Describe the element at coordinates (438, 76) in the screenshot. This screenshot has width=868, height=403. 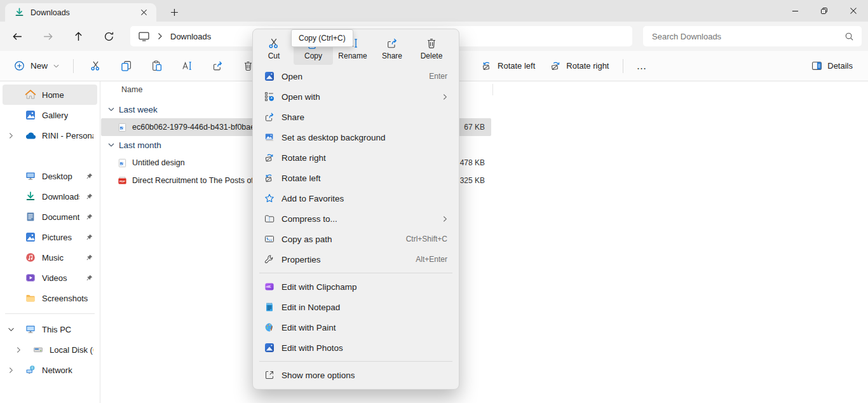
I see `menu-shortcut: Enter` at that location.